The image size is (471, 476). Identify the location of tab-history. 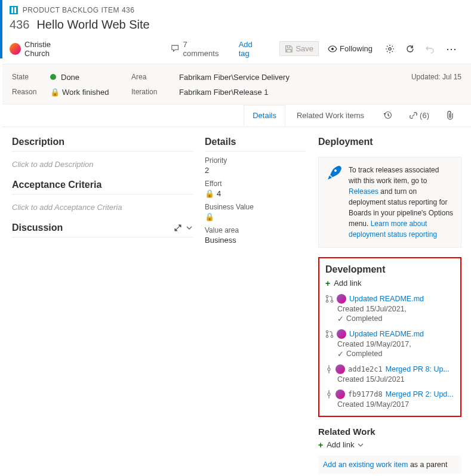
(387, 115).